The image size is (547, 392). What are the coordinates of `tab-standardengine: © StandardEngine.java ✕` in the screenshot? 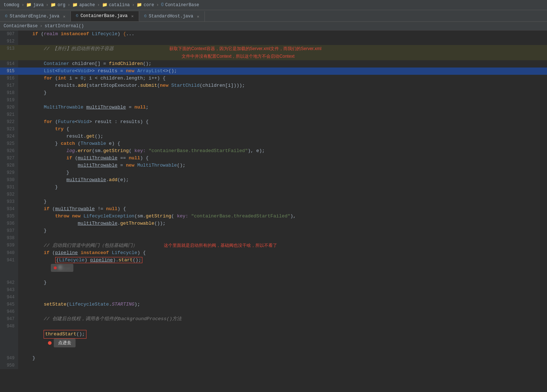 It's located at (36, 16).